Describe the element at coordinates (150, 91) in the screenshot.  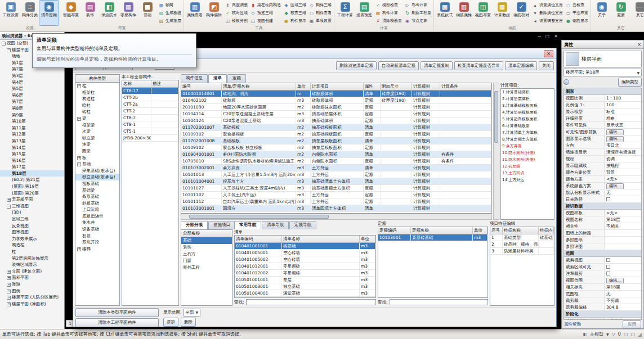
I see `table-row: CT8-17` at that location.